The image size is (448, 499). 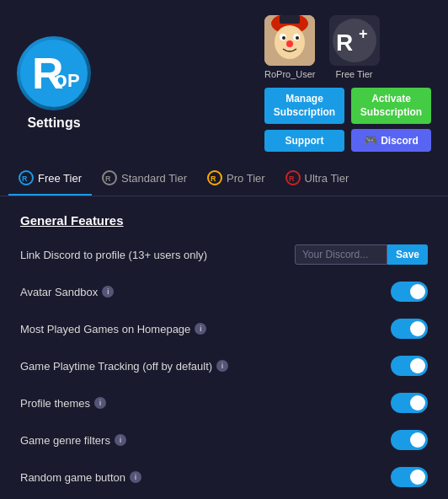 What do you see at coordinates (236, 179) in the screenshot?
I see `tab-pro-tier: R Pro Tier` at bounding box center [236, 179].